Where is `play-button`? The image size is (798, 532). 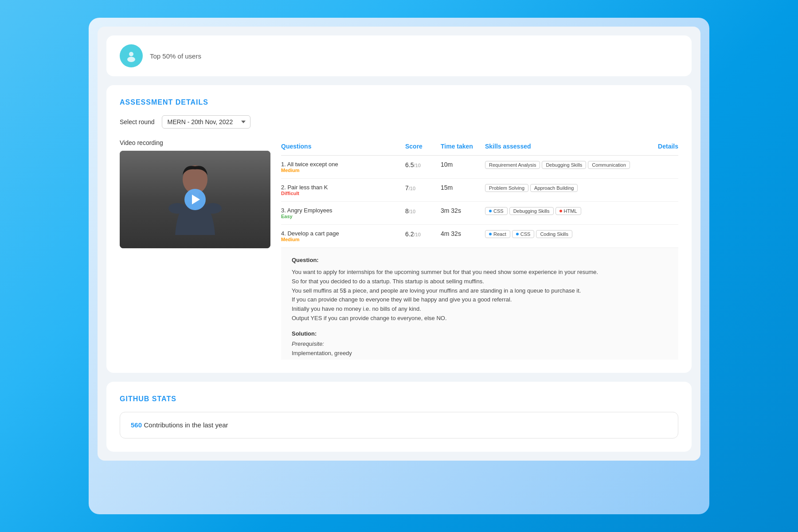 play-button is located at coordinates (195, 200).